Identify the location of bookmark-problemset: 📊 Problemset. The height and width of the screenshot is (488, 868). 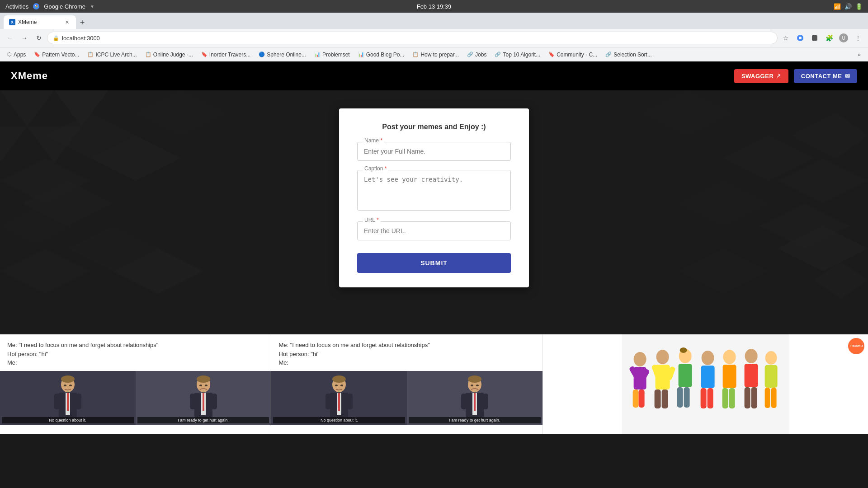
(332, 55).